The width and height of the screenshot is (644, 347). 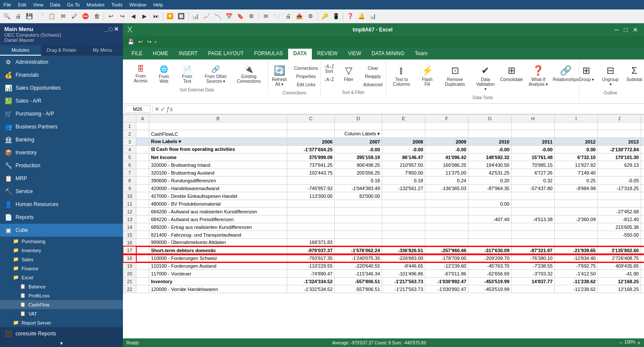 What do you see at coordinates (566, 73) in the screenshot?
I see `relationships-button: 🔗 Relationships` at bounding box center [566, 73].